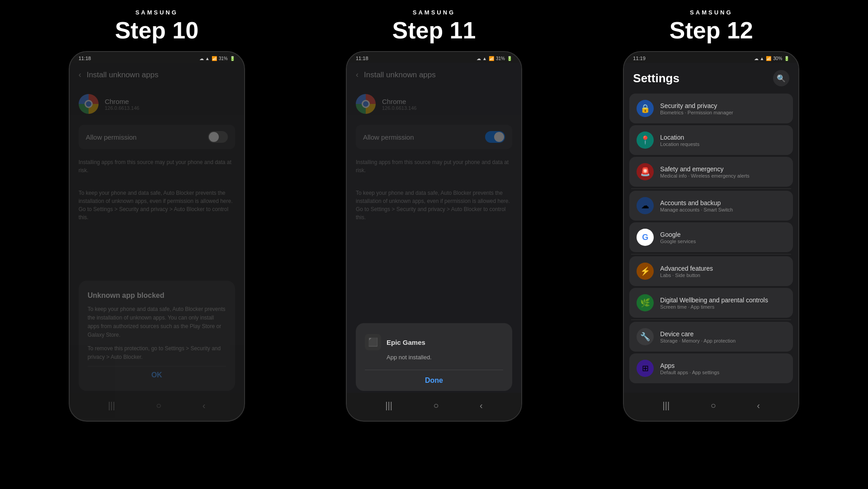  What do you see at coordinates (723, 169) in the screenshot?
I see `settings-item-title-2: Safety and emergency` at bounding box center [723, 169].